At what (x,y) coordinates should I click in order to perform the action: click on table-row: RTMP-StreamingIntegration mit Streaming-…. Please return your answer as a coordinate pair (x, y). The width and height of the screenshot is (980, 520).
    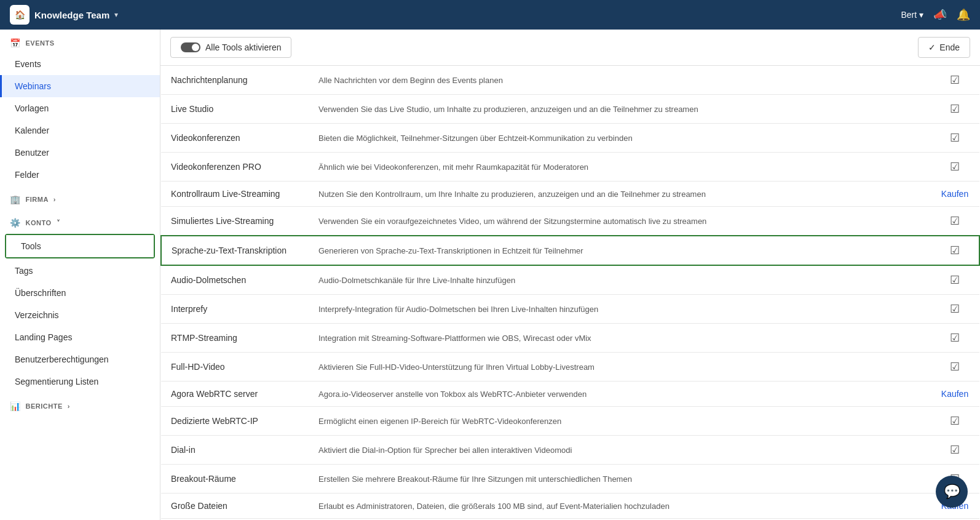
    Looking at the image, I should click on (571, 338).